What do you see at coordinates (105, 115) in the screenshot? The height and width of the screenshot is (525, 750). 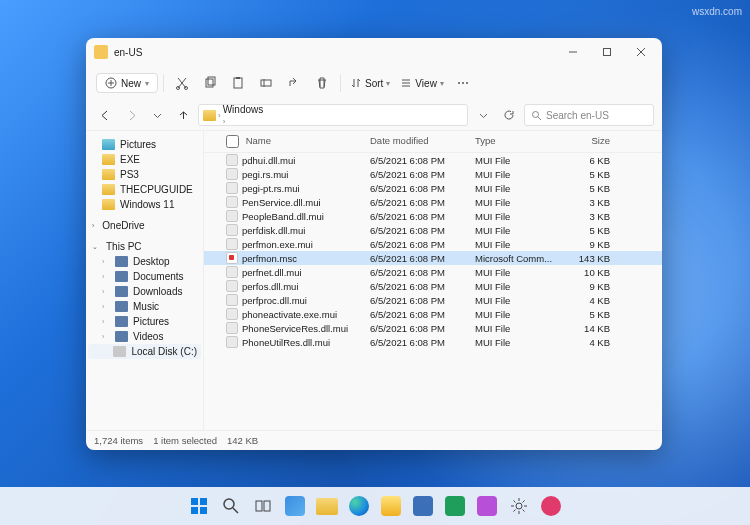 I see `back-button` at bounding box center [105, 115].